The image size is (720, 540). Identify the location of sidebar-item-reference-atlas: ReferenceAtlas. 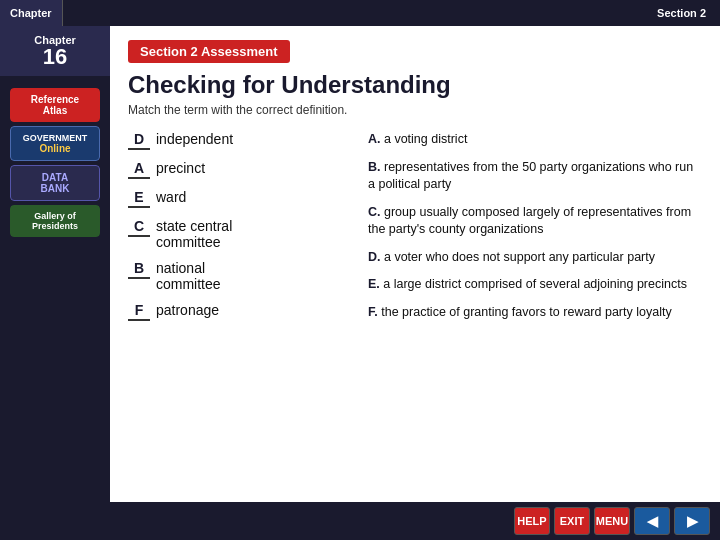
(55, 105).